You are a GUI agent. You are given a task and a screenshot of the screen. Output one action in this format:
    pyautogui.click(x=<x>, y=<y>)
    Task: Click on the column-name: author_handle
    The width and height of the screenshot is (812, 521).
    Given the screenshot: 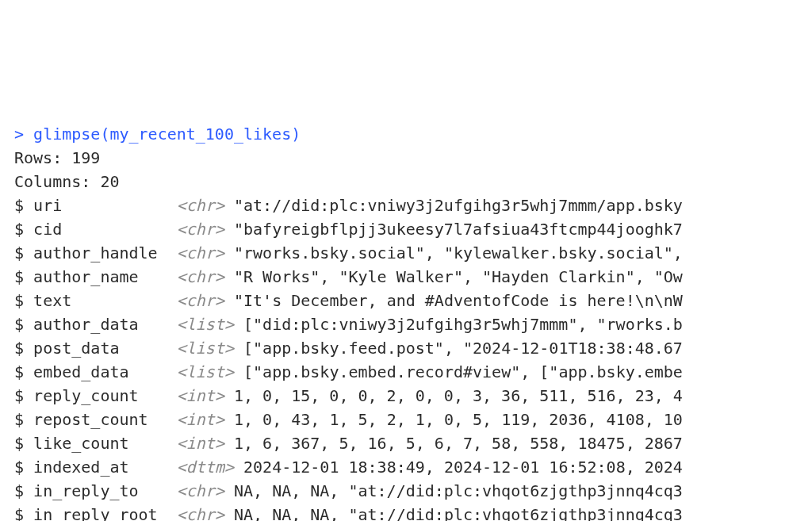 What is the action you would take?
    pyautogui.click(x=95, y=253)
    